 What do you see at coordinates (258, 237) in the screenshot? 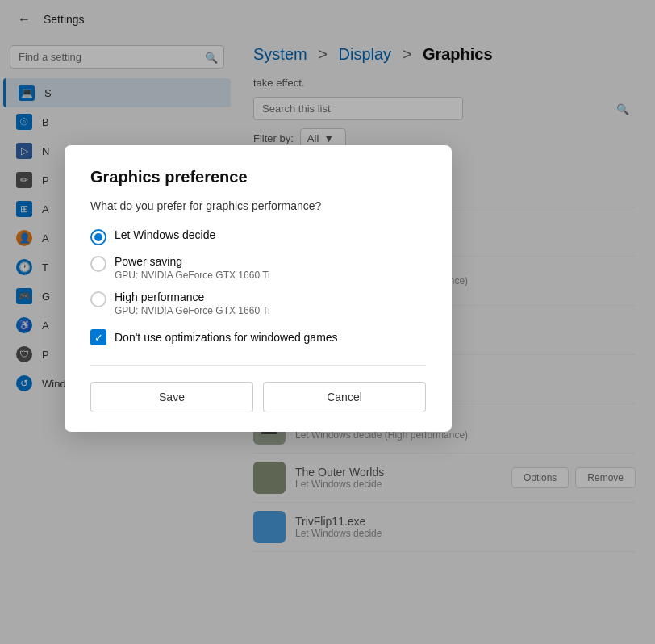
I see `radio-item-let-windows: Let Windows decide` at bounding box center [258, 237].